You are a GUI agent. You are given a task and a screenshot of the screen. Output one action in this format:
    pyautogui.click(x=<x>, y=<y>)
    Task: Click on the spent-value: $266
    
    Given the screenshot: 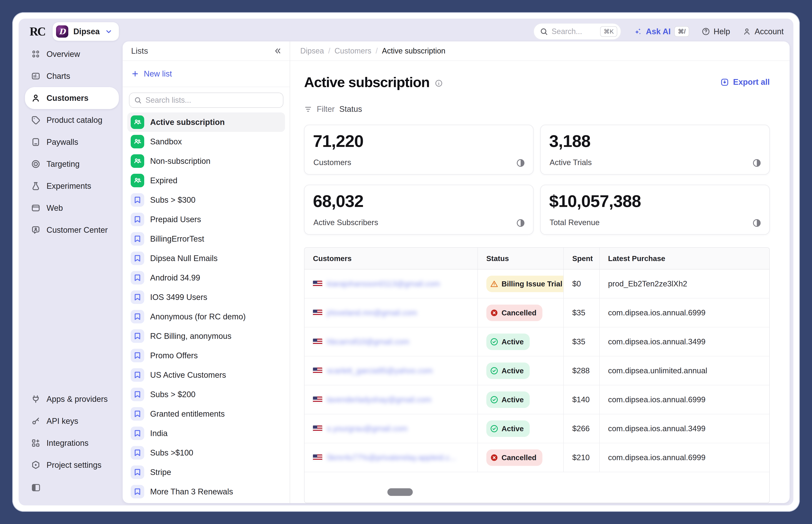 What is the action you would take?
    pyautogui.click(x=581, y=429)
    